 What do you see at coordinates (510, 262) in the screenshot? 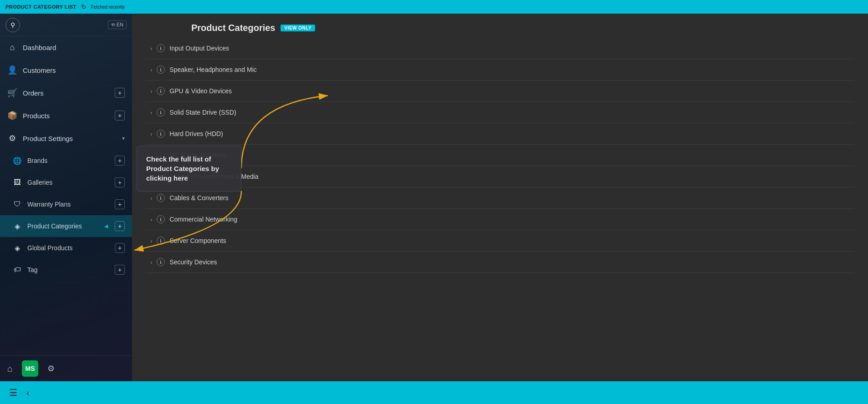
I see `category-name: Security Devices` at bounding box center [510, 262].